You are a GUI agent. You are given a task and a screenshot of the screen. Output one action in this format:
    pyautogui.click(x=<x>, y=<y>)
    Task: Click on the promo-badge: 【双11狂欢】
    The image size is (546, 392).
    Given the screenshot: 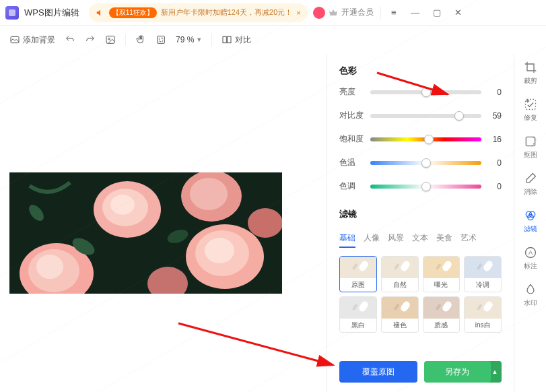 What is the action you would take?
    pyautogui.click(x=133, y=13)
    